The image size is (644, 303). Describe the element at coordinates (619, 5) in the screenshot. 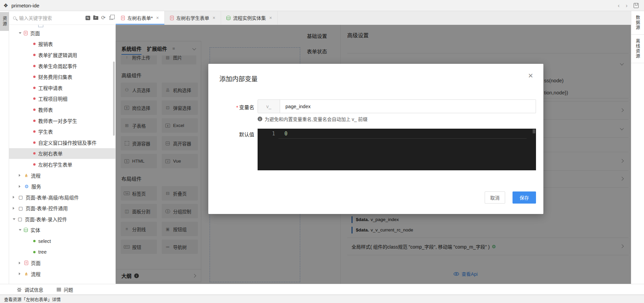

I see `history-back-icon: ‹` at that location.